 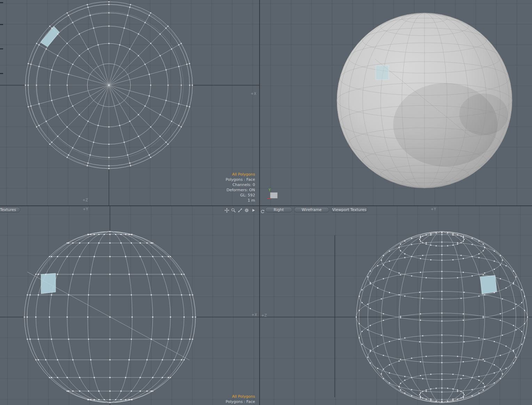 What do you see at coordinates (349, 210) in the screenshot?
I see `viewport-textures-button: Viewport Textures` at bounding box center [349, 210].